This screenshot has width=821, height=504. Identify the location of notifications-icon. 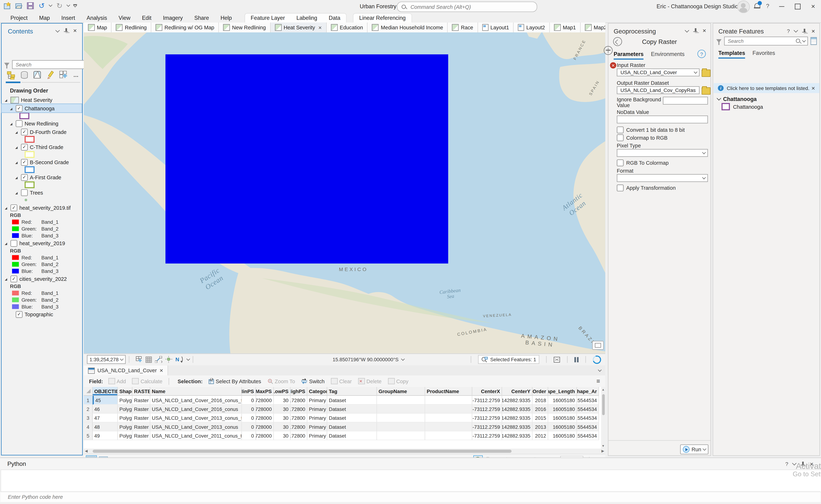
(757, 6).